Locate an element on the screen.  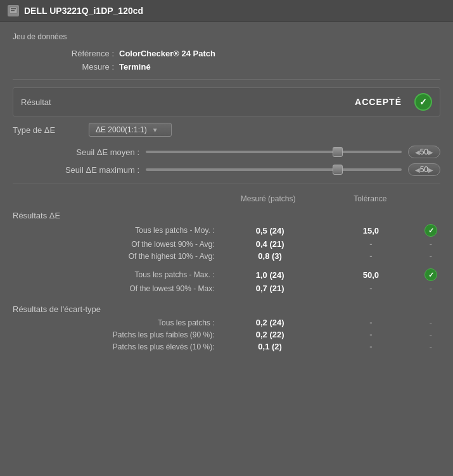
table-row: Patchs les plus élevés (10 %): 0,1 (2) -… is located at coordinates (227, 347).